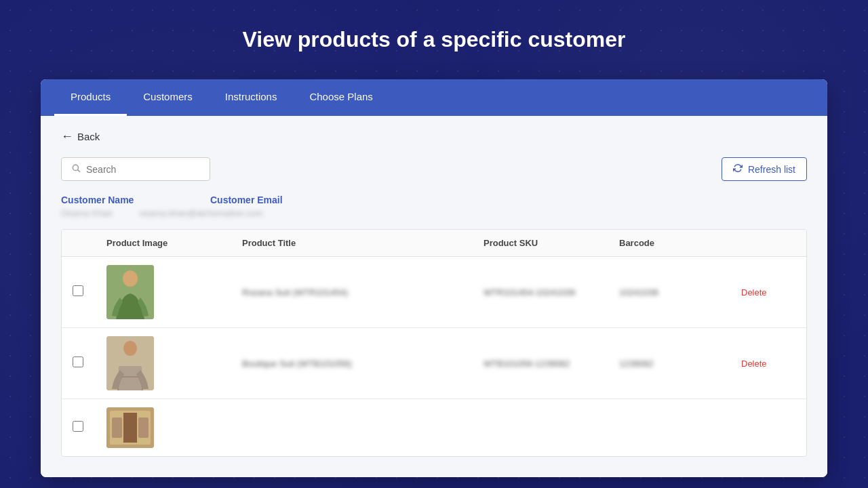 This screenshot has height=488, width=868. I want to click on row1-delete-cell: Delete, so click(768, 292).